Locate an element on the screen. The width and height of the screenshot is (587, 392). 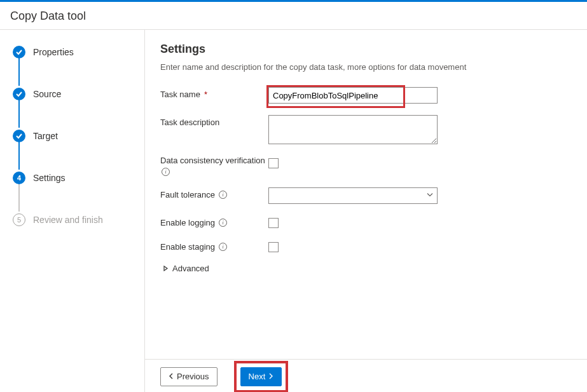
label-text: Fault tolerance is located at coordinates (188, 194).